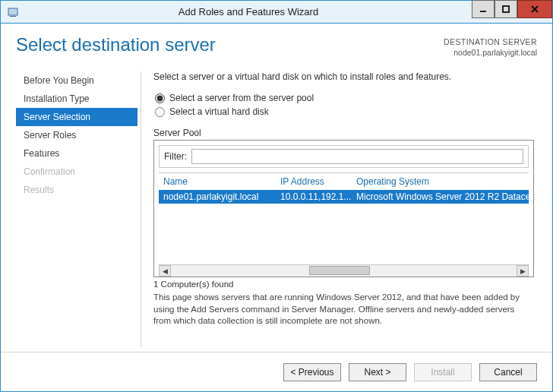 The height and width of the screenshot is (392, 553). I want to click on col-header-os: Operating System, so click(442, 182).